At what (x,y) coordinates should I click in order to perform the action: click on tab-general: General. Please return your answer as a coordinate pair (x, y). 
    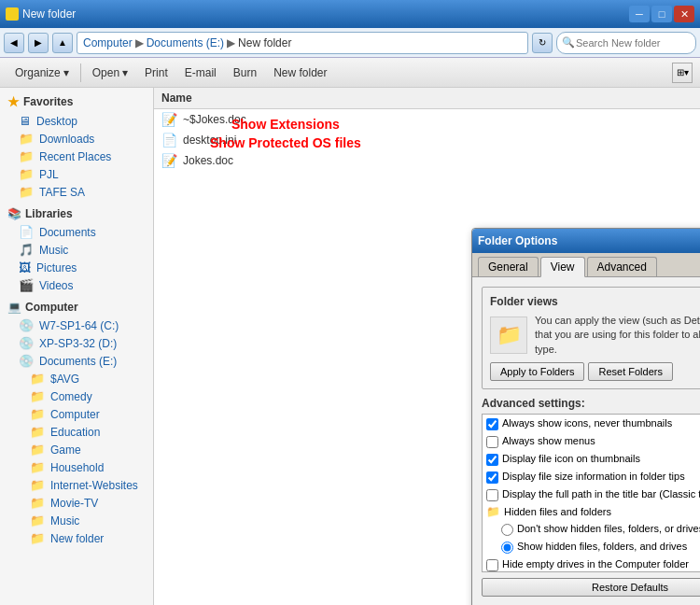
    Looking at the image, I should click on (508, 267).